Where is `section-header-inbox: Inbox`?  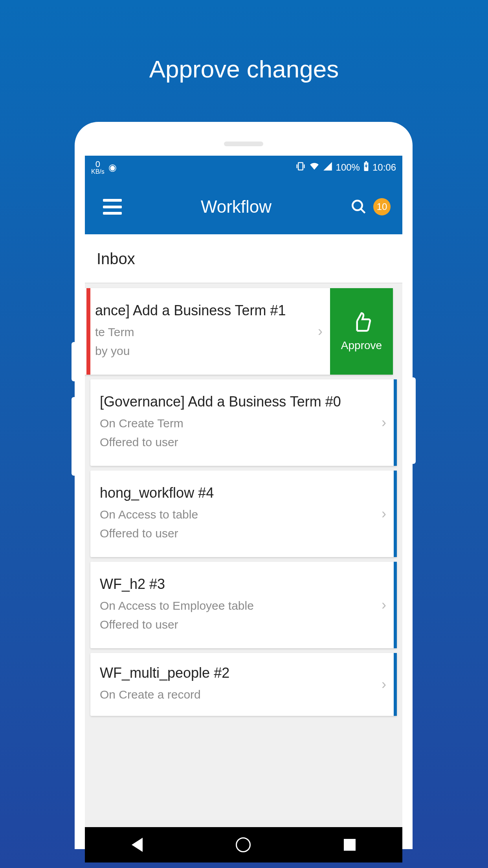 section-header-inbox: Inbox is located at coordinates (244, 259).